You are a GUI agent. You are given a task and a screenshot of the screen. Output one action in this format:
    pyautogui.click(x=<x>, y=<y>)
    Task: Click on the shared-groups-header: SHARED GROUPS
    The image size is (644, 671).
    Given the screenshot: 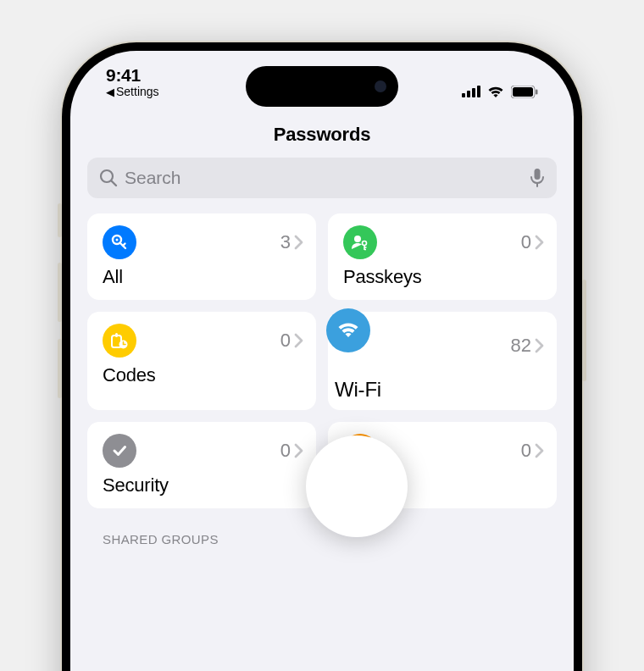 What is the action you would take?
    pyautogui.click(x=322, y=539)
    